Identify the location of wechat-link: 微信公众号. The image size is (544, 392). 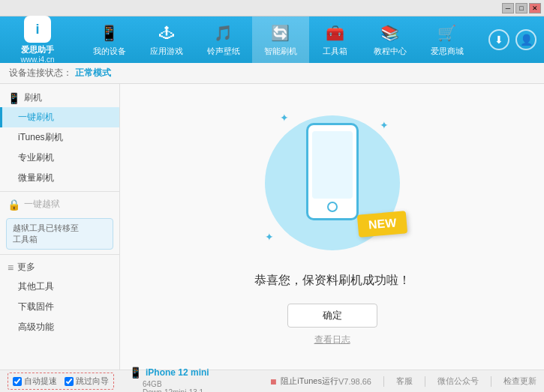
(458, 381).